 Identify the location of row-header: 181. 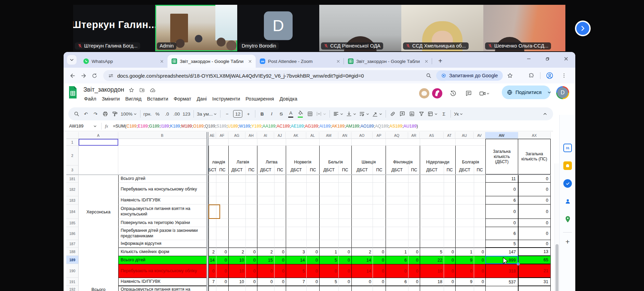
(72, 179).